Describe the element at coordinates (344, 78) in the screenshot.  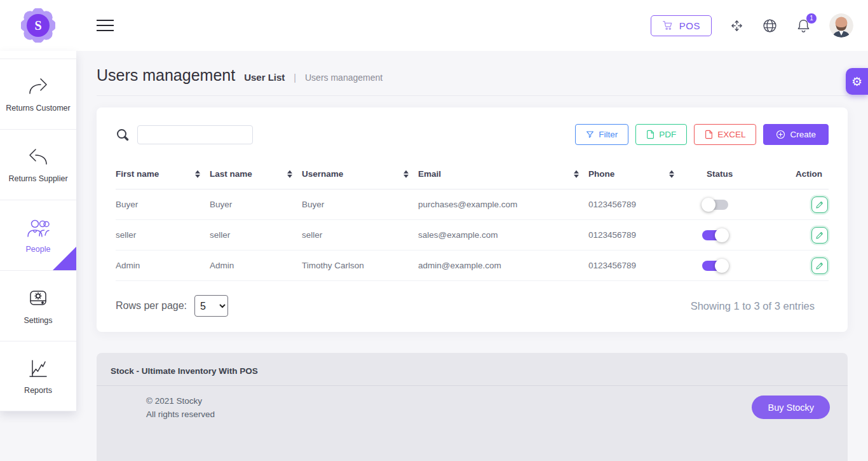
I see `breadcrumb-current: Users management` at that location.